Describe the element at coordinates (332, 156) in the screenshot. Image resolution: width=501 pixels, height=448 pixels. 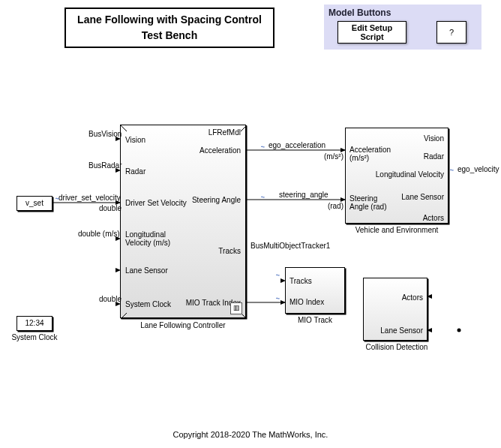
I see `unit-ms2: (m/s²)` at that location.